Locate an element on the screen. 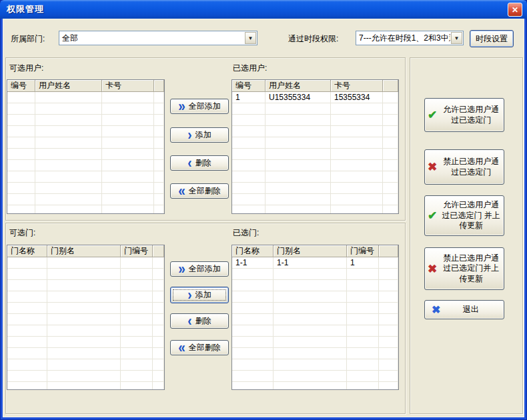 This screenshot has height=420, width=527. time-permission-select: 7---允许在时段1、2和3中通过 ▼ is located at coordinates (410, 38).